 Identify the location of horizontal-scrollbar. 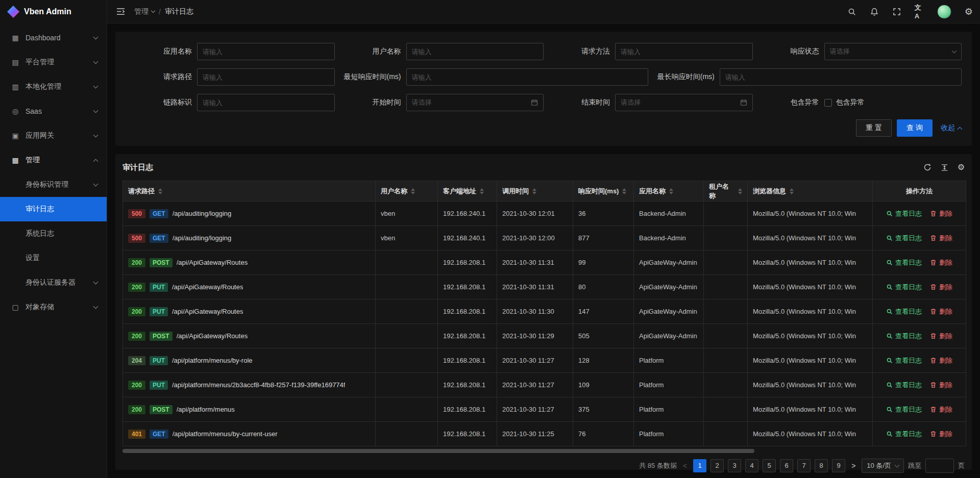
(544, 451).